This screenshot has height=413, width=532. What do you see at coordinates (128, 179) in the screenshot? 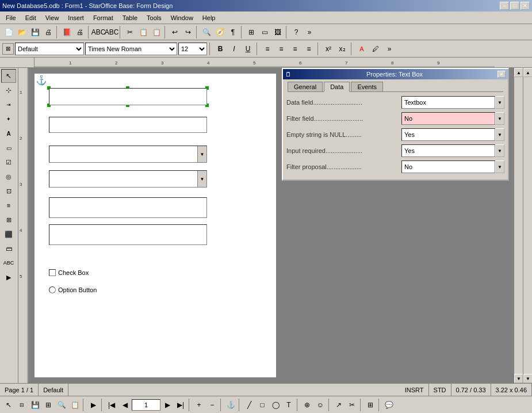
I see `combobox-2: ▼` at bounding box center [128, 179].